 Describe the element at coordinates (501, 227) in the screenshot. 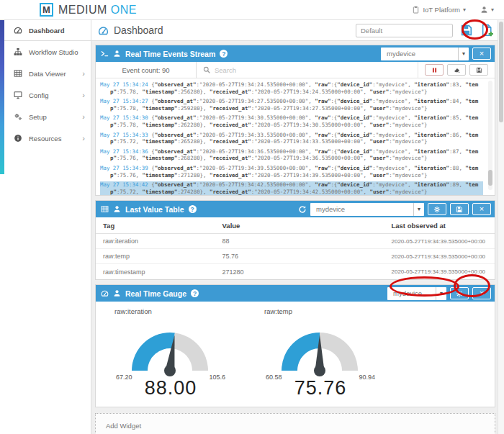

I see `page-scrollbar` at that location.